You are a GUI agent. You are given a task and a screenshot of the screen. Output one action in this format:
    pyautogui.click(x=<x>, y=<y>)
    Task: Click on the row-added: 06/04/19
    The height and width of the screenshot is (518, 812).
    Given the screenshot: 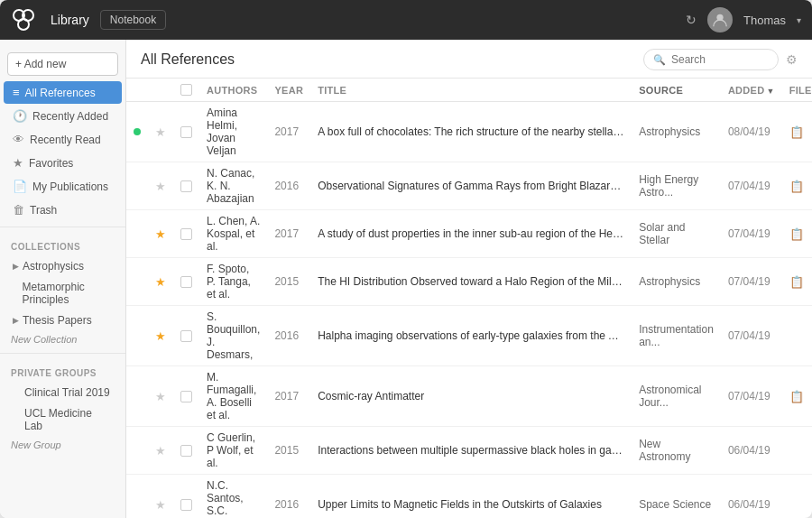 What is the action you would take?
    pyautogui.click(x=752, y=496)
    